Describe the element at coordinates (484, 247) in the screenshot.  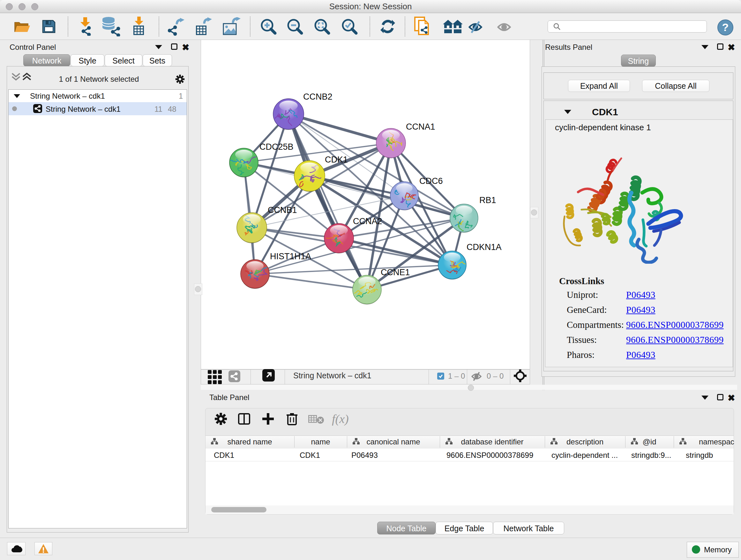
I see `svg-text: CDKN1A` at that location.